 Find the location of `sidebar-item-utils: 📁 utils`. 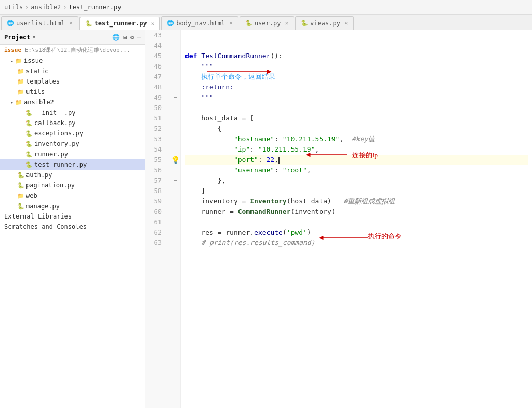

sidebar-item-utils: 📁 utils is located at coordinates (73, 92).